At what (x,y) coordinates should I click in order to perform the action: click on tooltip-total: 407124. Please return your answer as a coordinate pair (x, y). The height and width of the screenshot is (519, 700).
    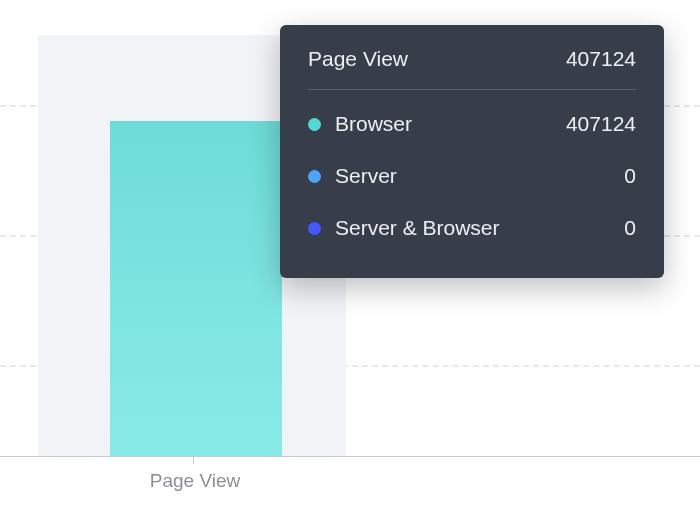
    Looking at the image, I should click on (601, 59).